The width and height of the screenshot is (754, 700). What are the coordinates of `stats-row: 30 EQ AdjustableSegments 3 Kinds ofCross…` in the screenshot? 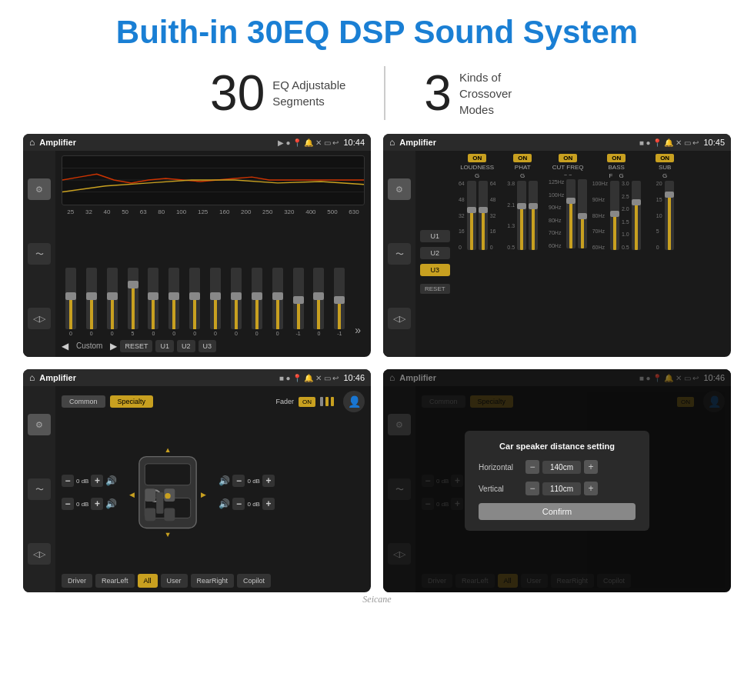 It's located at (377, 96).